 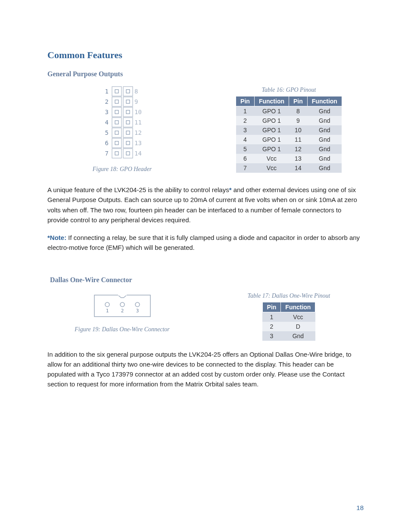 What do you see at coordinates (246, 149) in the screenshot?
I see `table-cell: 5` at bounding box center [246, 149].